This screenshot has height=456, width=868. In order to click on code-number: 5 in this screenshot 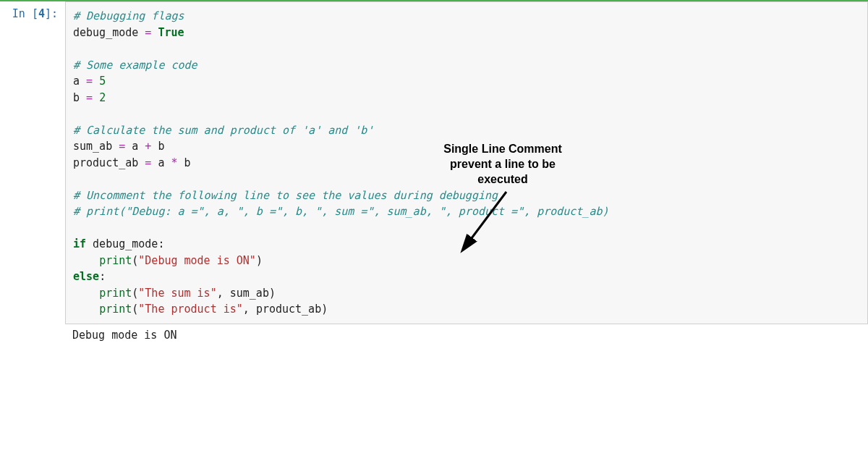, I will do `click(103, 81)`.